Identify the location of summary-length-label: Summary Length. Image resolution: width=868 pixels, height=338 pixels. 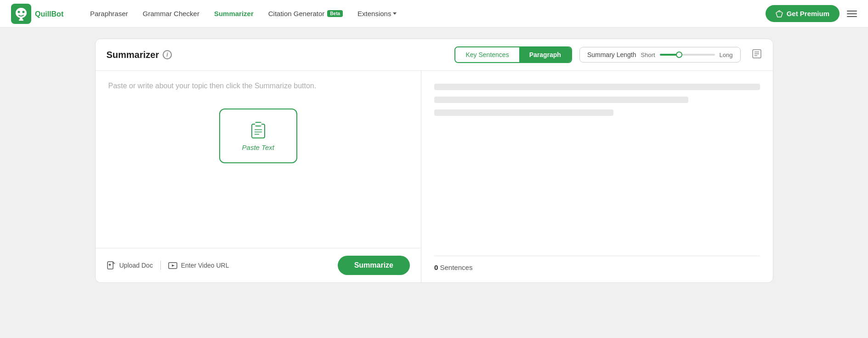
(612, 55).